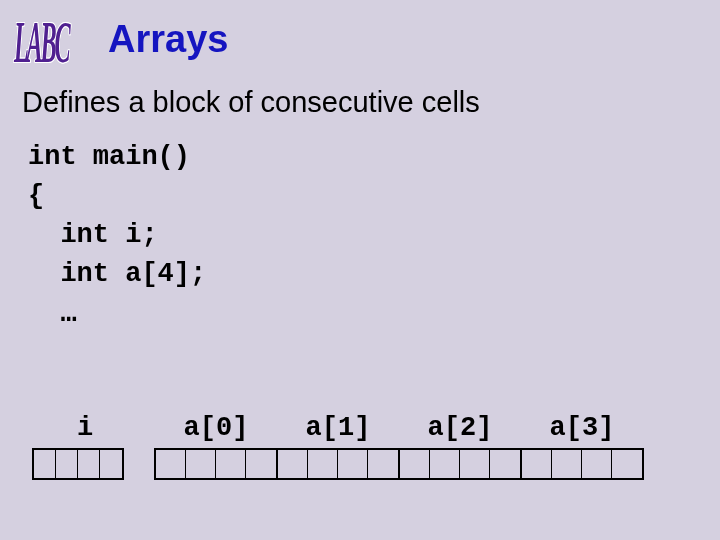 Image resolution: width=720 pixels, height=540 pixels. Describe the element at coordinates (41, 42) in the screenshot. I see `logo: LABC` at that location.